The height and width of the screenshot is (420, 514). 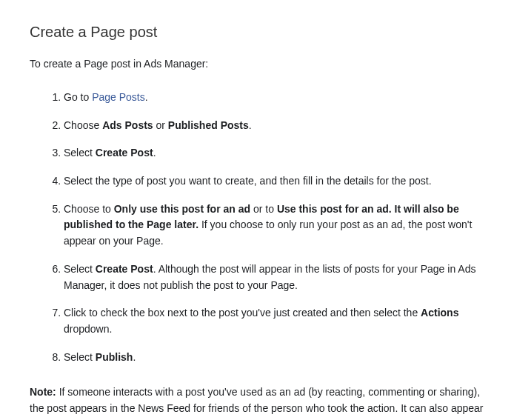 What do you see at coordinates (209, 125) in the screenshot?
I see `published-posts-bold: Published Posts` at bounding box center [209, 125].